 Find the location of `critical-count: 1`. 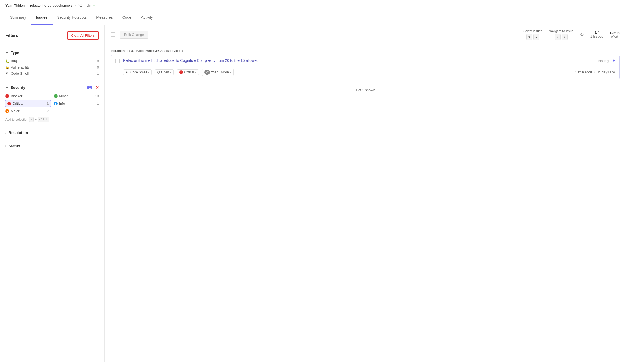

critical-count: 1 is located at coordinates (48, 103).